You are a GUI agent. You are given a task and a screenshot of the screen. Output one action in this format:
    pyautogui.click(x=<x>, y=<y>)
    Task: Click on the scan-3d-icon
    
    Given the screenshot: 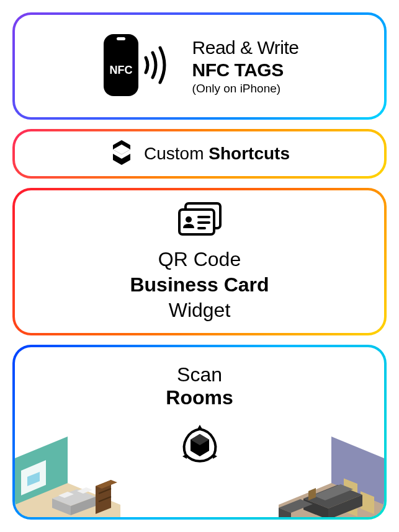 What is the action you would take?
    pyautogui.click(x=200, y=446)
    